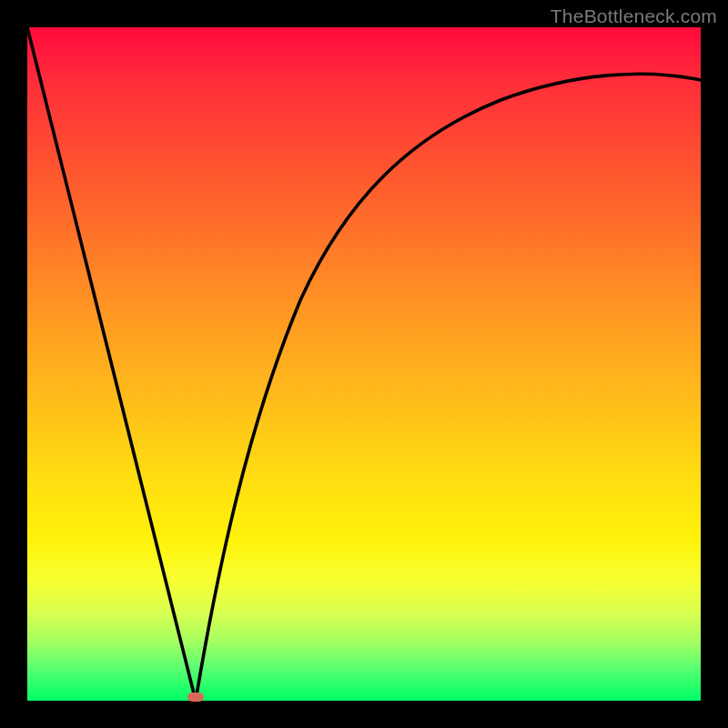 This screenshot has width=728, height=728. Describe the element at coordinates (633, 16) in the screenshot. I see `watermark-text: TheBottleneck.com` at that location.